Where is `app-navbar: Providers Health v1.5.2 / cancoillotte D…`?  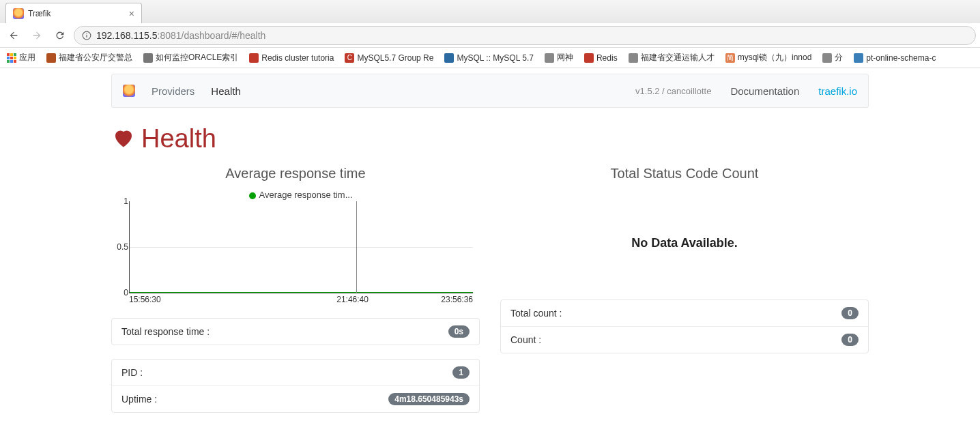 app-navbar: Providers Health v1.5.2 / cancoillotte D… is located at coordinates (490, 91).